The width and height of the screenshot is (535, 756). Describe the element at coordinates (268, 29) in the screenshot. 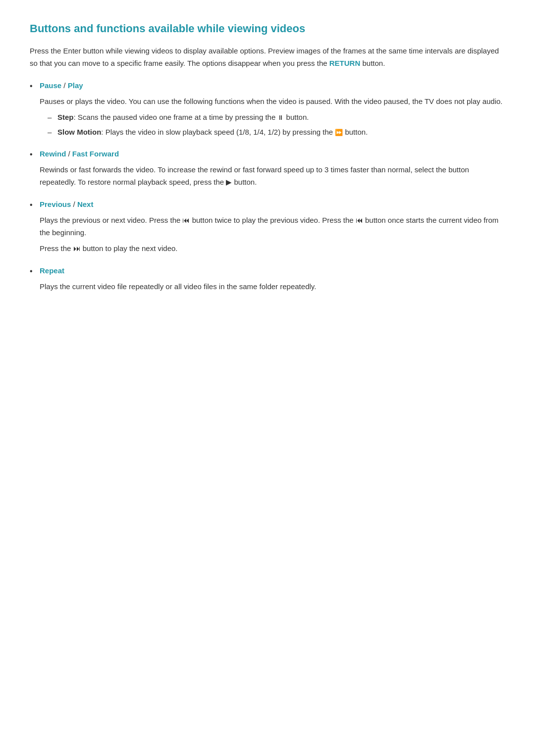

I see `page-title: Buttons and functions available while vi…` at that location.